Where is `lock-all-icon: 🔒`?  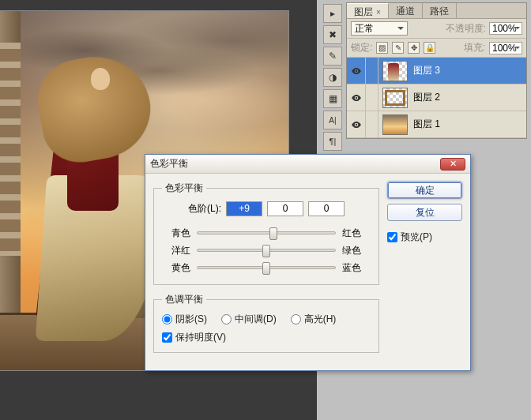
lock-all-icon: 🔒 is located at coordinates (430, 47).